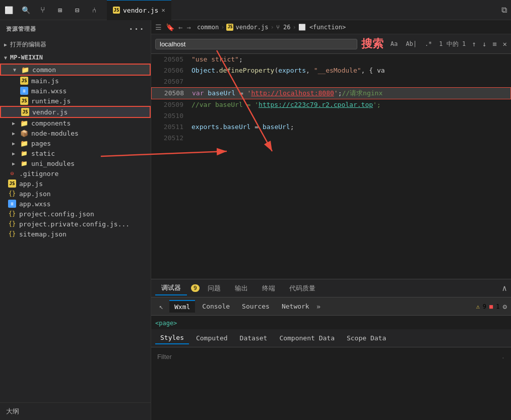  Describe the element at coordinates (139, 10) in the screenshot. I see `tab-vendor-js: JS vendor.js ✕` at that location.